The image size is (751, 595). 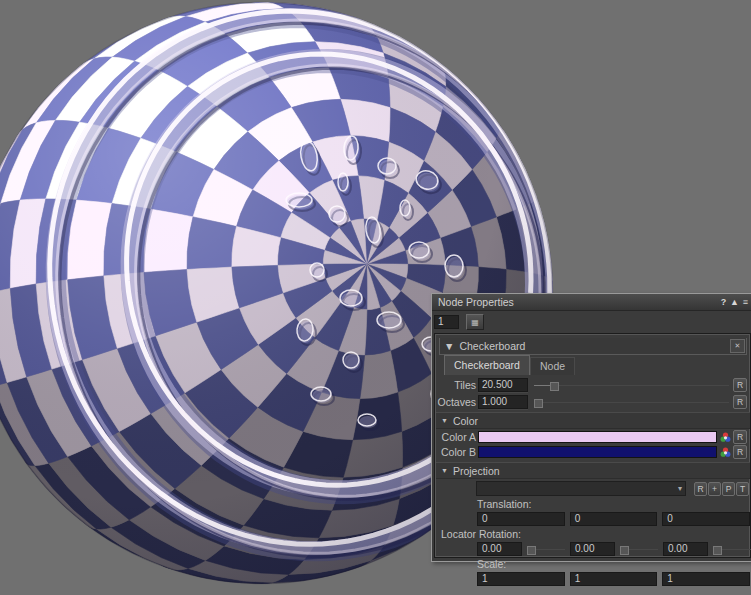 I want to click on menu-icon: ≡, so click(x=746, y=302).